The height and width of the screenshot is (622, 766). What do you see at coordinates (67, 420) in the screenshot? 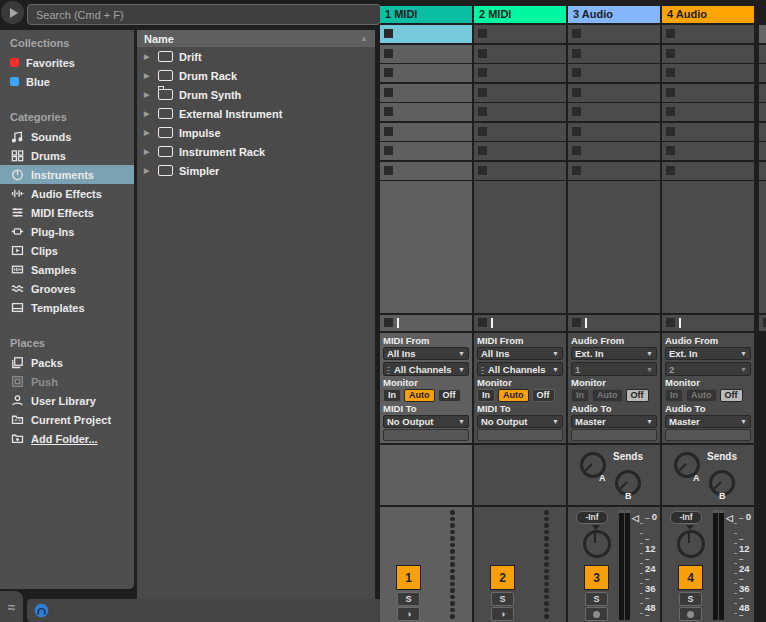
I see `sidebar-item-current-project: Current Project` at bounding box center [67, 420].